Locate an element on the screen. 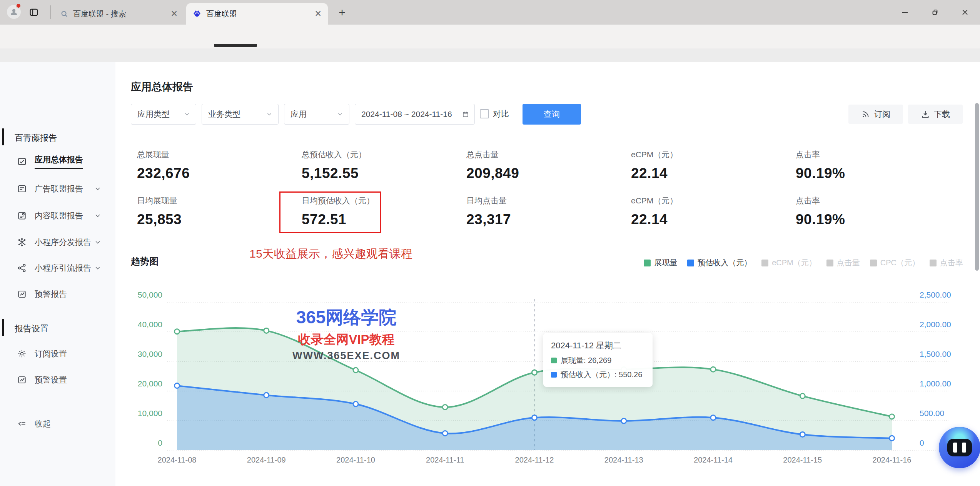 This screenshot has width=980, height=486. sidebar-divider is located at coordinates (58, 407).